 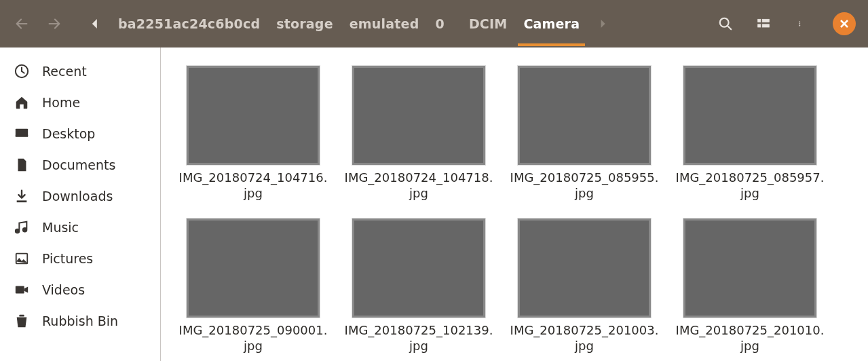 What do you see at coordinates (64, 71) in the screenshot?
I see `sidebar-item-label: Recent` at bounding box center [64, 71].